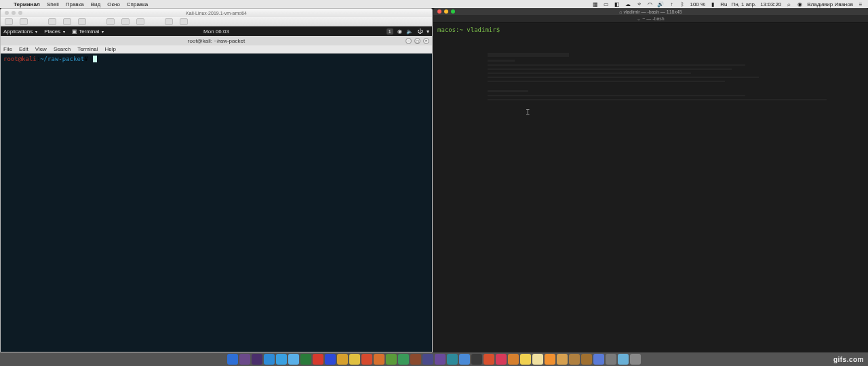 This screenshot has height=366, width=868. Describe the element at coordinates (428, 31) in the screenshot. I see `kali-menu-icon: ▾` at that location.